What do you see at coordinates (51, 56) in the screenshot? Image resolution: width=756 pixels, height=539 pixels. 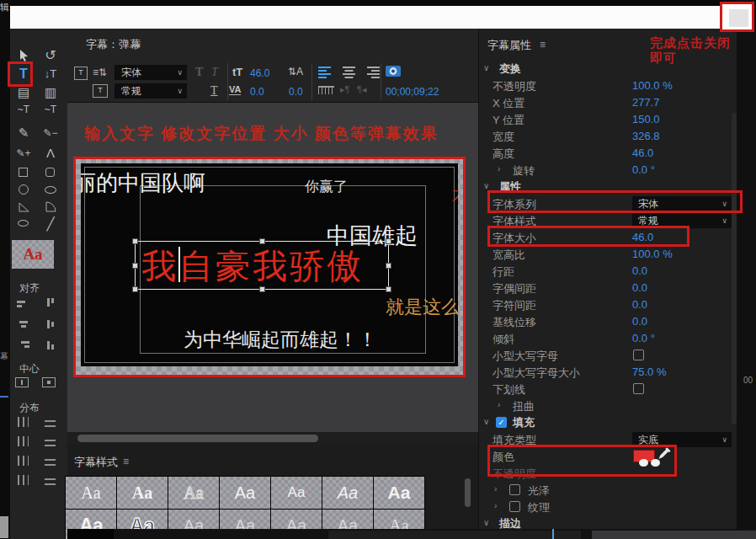 I see `rotation-tool-icon: ↺` at bounding box center [51, 56].